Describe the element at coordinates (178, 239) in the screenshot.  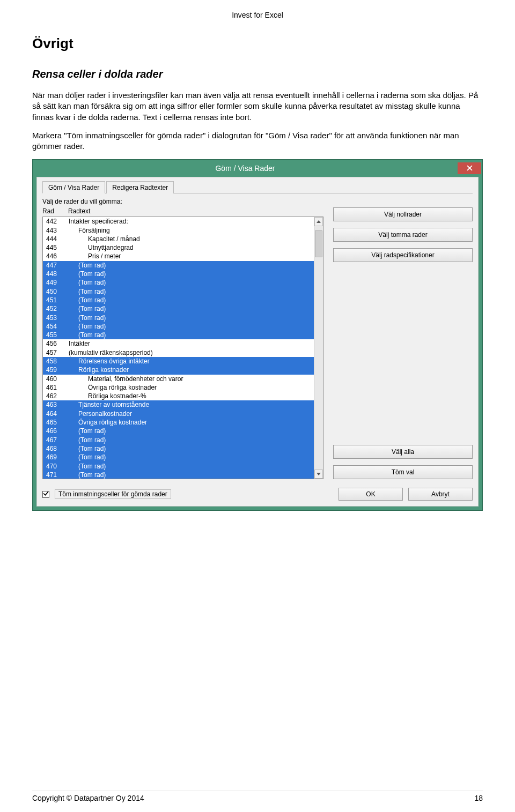
I see `list-item: 444Kapacitet / månad` at that location.